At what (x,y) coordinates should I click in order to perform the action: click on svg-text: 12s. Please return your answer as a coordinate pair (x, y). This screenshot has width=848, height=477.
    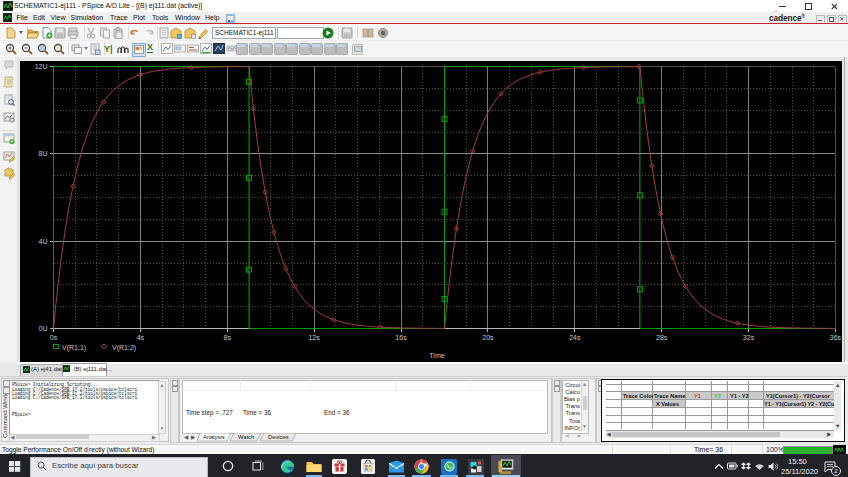
    Looking at the image, I should click on (314, 338).